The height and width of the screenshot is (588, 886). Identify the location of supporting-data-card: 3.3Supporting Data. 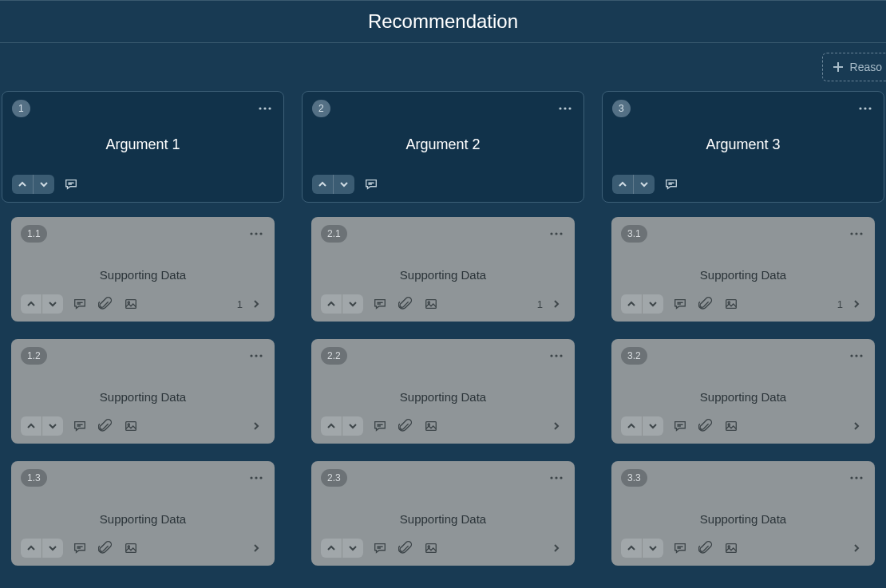
(743, 514).